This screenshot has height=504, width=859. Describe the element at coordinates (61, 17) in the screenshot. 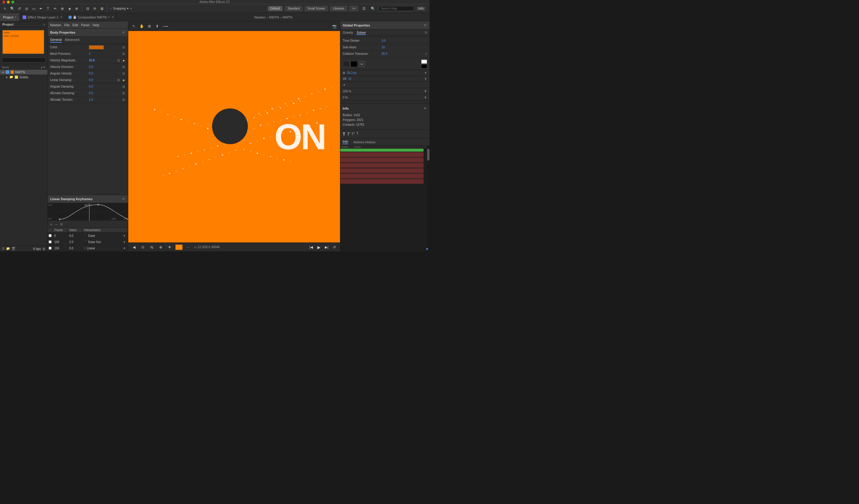

I see `effect-layer-close: ✕` at that location.